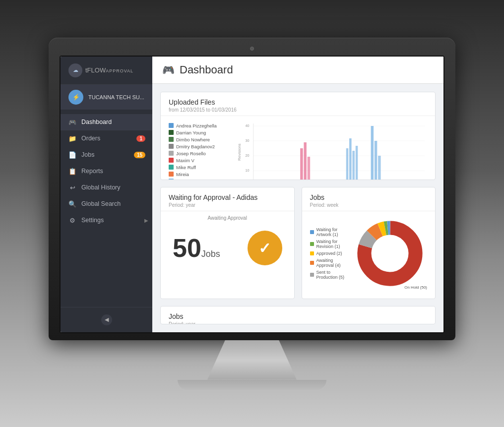  I want to click on svg-text: 10, so click(248, 170).